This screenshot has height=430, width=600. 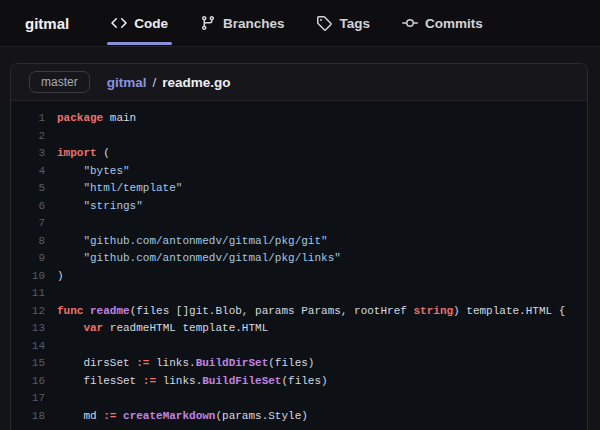 I want to click on tab-code-label: Code, so click(x=151, y=24).